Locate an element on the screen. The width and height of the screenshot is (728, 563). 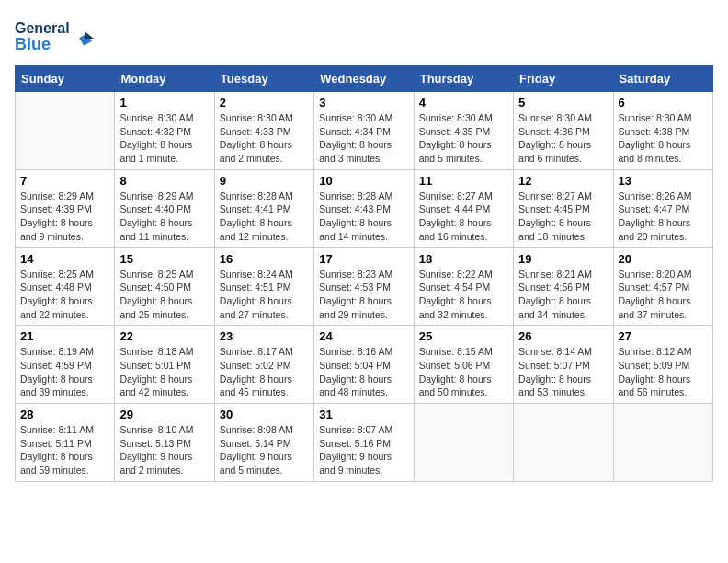
day-info: Sunrise: 8:30 AM Sunset: 4:32 PM Dayligh… is located at coordinates (164, 138).